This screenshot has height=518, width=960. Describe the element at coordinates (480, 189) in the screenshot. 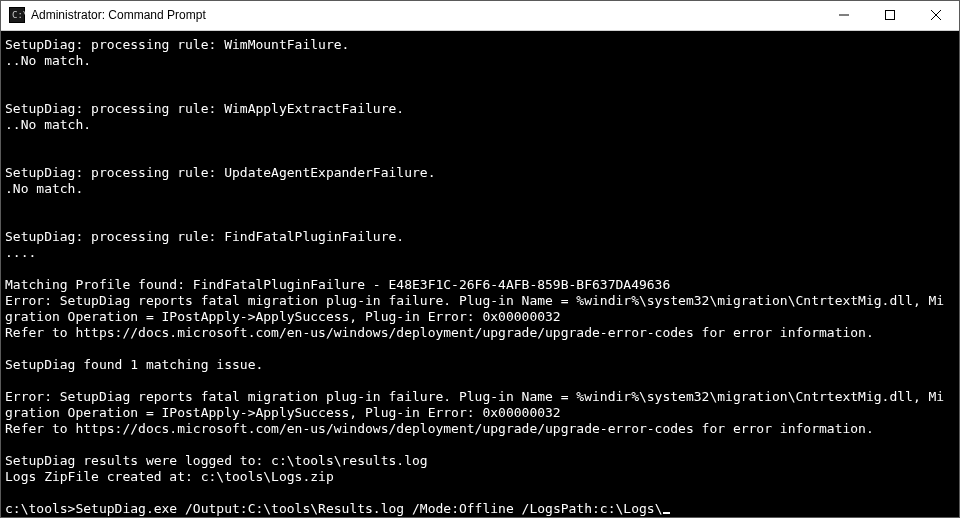

I see `console-line: .No match.` at that location.